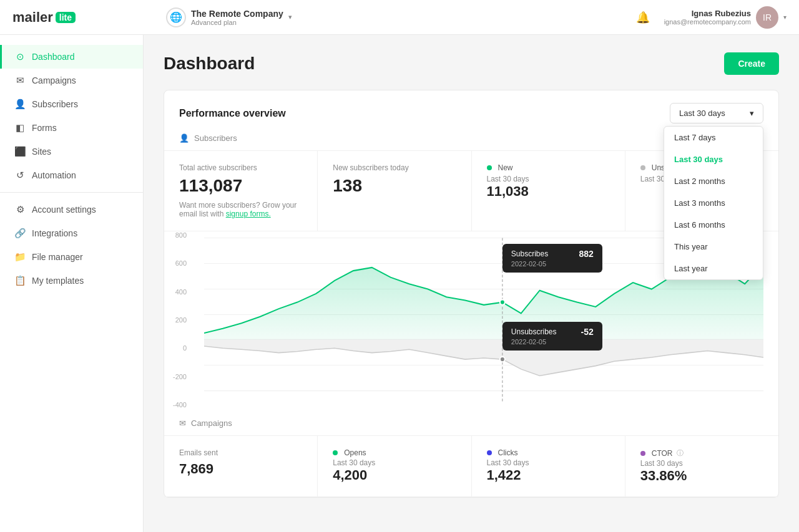  Describe the element at coordinates (506, 168) in the screenshot. I see `new-label: New` at that location.